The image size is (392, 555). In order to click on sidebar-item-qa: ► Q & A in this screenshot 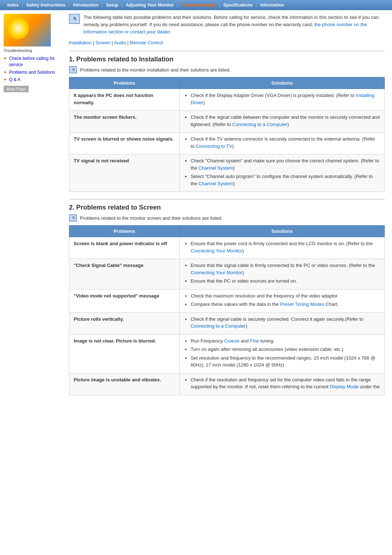, I will do `click(33, 80)`.